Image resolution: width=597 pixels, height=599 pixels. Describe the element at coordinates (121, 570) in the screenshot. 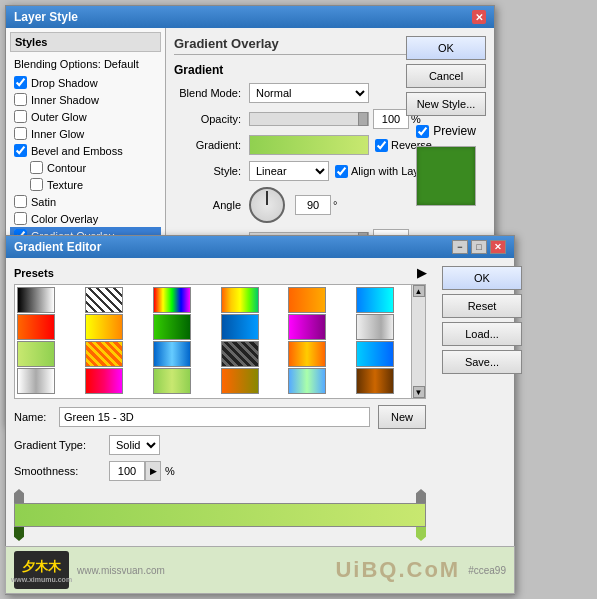

I see `site-text: www.missvuan.com` at that location.